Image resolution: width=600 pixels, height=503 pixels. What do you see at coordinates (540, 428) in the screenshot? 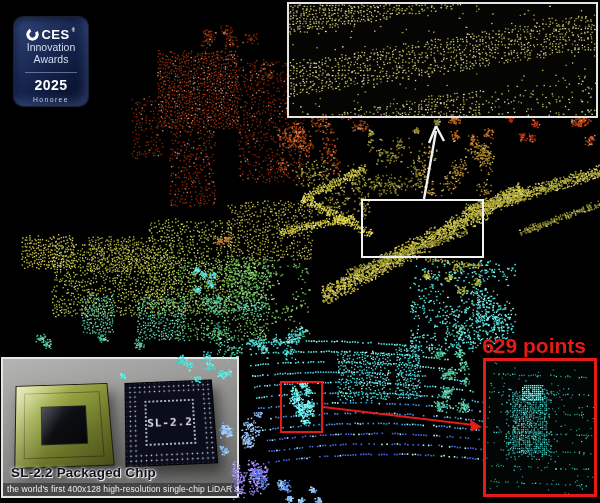
I see `pedestrian-canvas` at bounding box center [540, 428].